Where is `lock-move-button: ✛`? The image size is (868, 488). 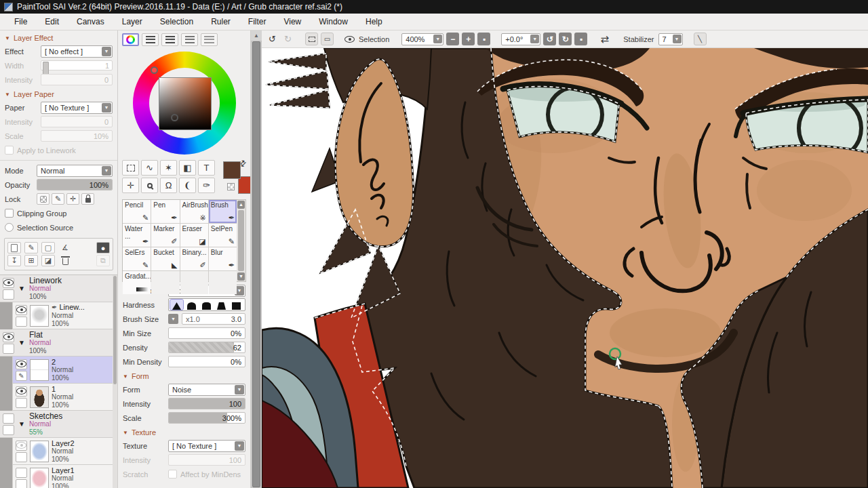 lock-move-button: ✛ is located at coordinates (73, 199).